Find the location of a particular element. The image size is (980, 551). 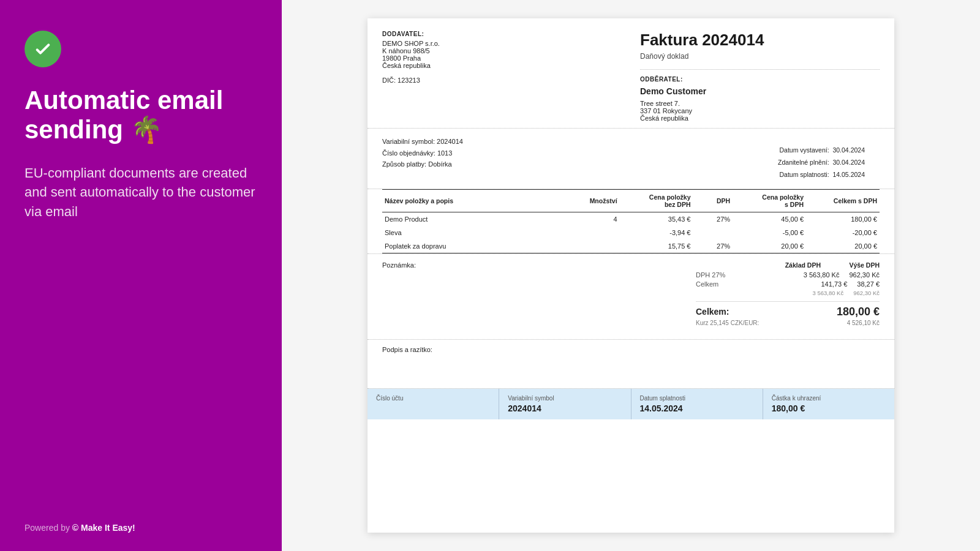

row2-total: -20,00 € is located at coordinates (843, 233).